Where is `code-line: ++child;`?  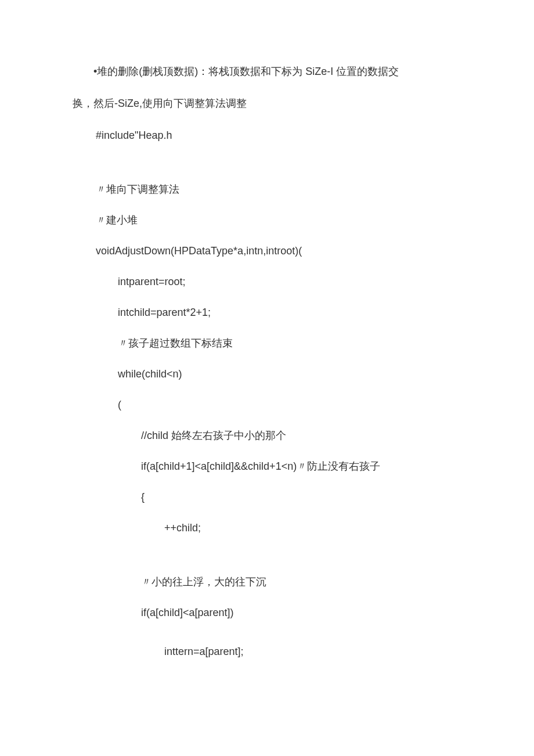 code-line: ++child; is located at coordinates (267, 528).